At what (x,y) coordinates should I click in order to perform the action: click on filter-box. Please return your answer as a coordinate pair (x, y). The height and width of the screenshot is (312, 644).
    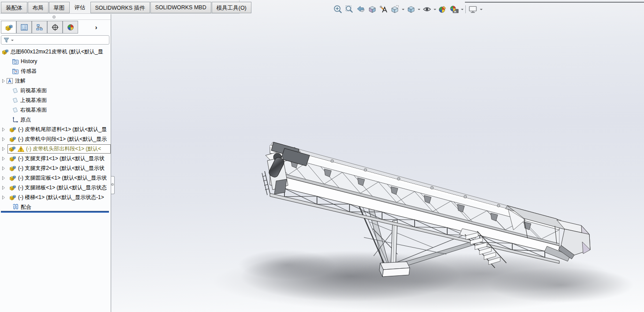
    Looking at the image, I should click on (55, 40).